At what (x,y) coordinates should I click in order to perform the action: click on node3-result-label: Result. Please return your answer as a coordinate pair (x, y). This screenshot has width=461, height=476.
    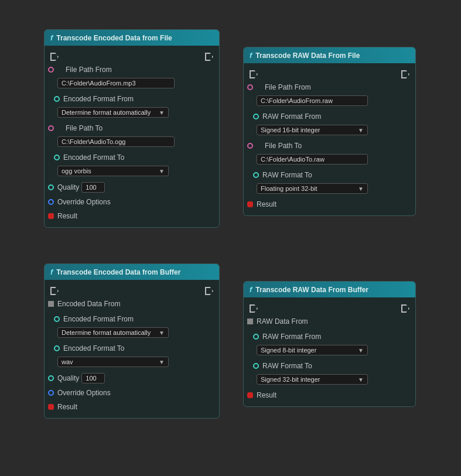
    Looking at the image, I should click on (67, 407).